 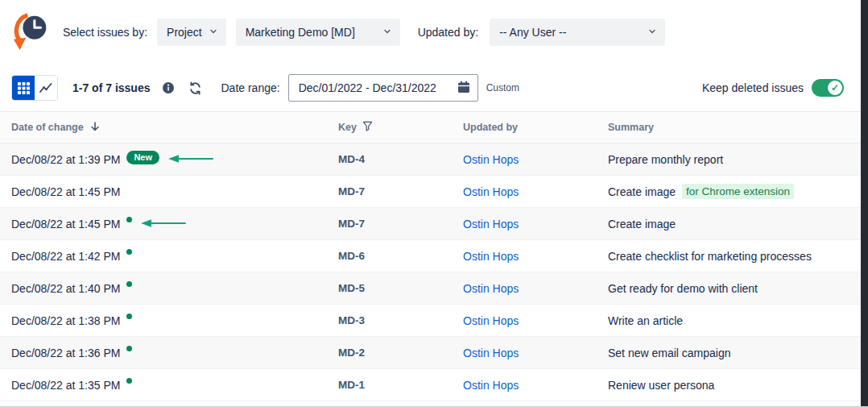 What do you see at coordinates (434, 385) in the screenshot?
I see `table-row: Dec/08/22 at 1:35 PM New MD-1 Ostin Hops…` at bounding box center [434, 385].